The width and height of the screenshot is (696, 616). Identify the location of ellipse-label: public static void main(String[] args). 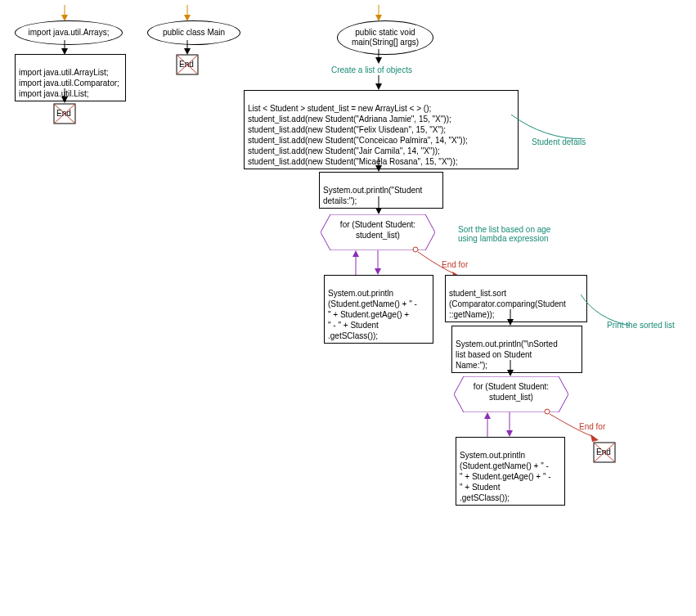
(385, 38).